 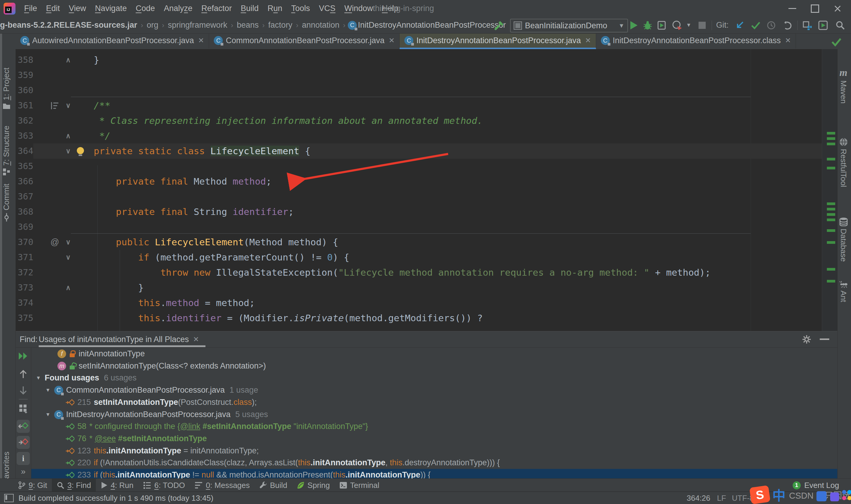 What do you see at coordinates (24, 75) in the screenshot?
I see `line-number: 359` at bounding box center [24, 75].